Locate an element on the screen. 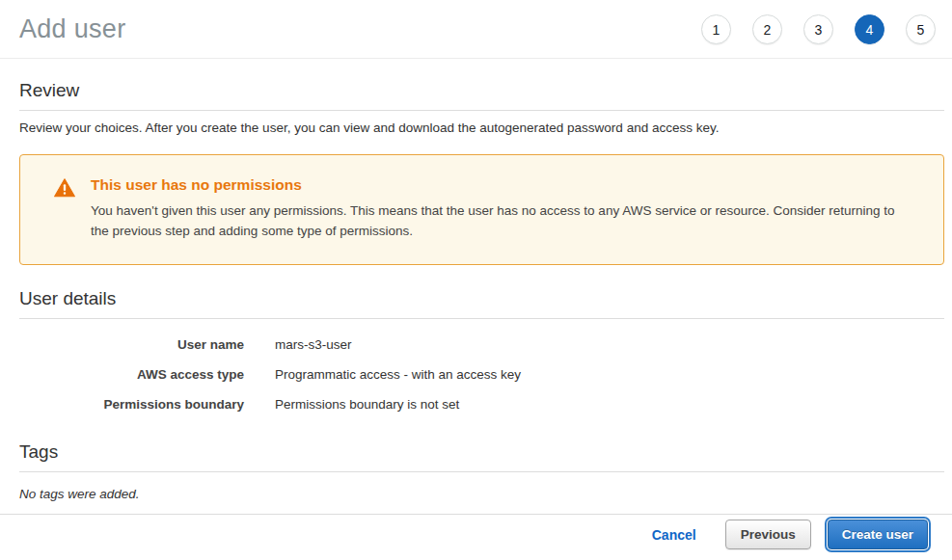  warning-title: This user has no permissions is located at coordinates (503, 185).